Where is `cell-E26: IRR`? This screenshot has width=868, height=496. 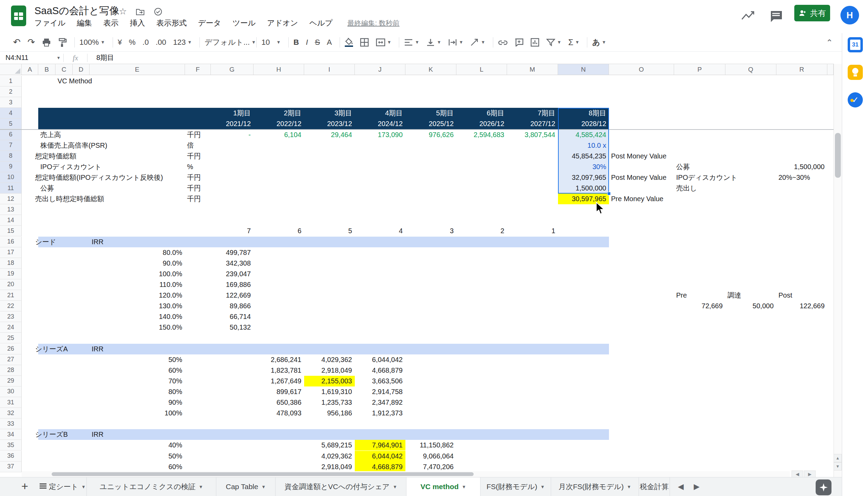 cell-E26: IRR is located at coordinates (97, 349).